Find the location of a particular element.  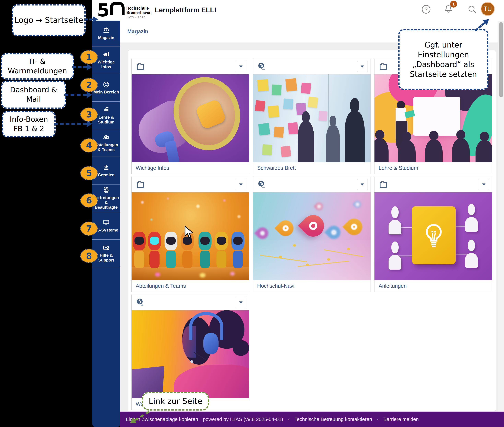

card-hochschul-navi: Hochschul-Navi is located at coordinates (312, 234).